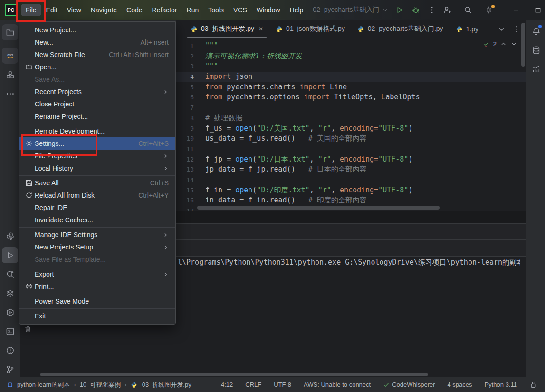  Describe the element at coordinates (97, 287) in the screenshot. I see `menu-item-print: Print...` at that location.